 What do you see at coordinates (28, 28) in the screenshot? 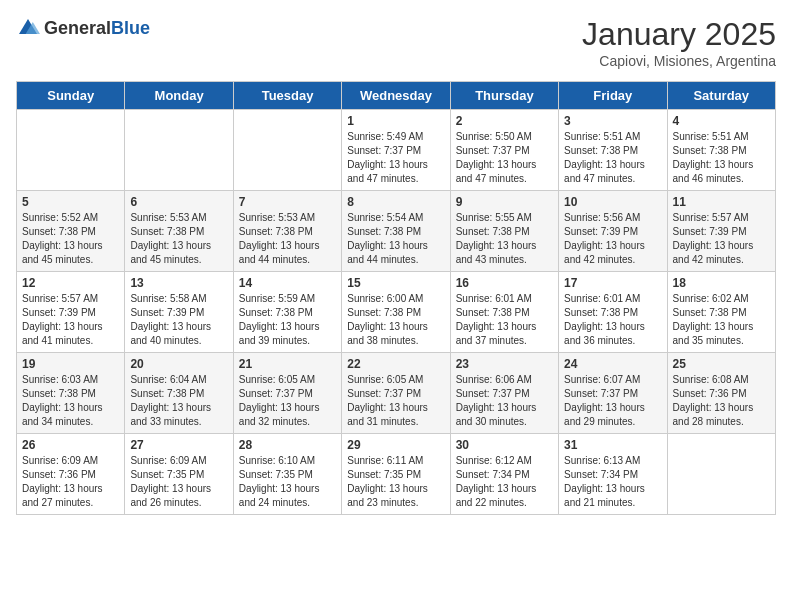
I see `logo-icon` at bounding box center [28, 28].